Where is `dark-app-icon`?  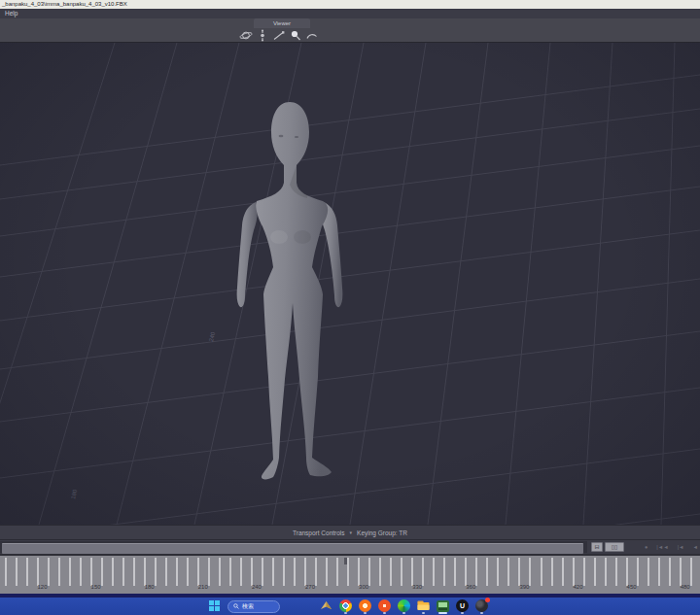 dark-app-icon is located at coordinates (482, 606).